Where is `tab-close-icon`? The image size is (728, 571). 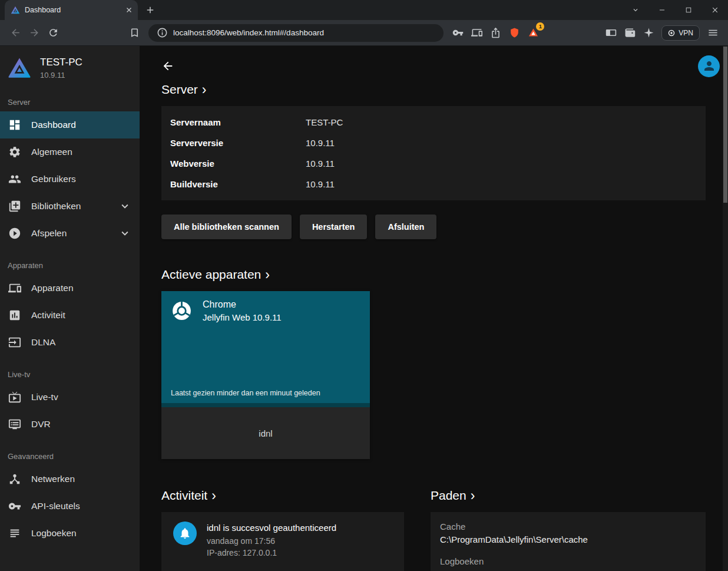
tab-close-icon is located at coordinates (129, 10).